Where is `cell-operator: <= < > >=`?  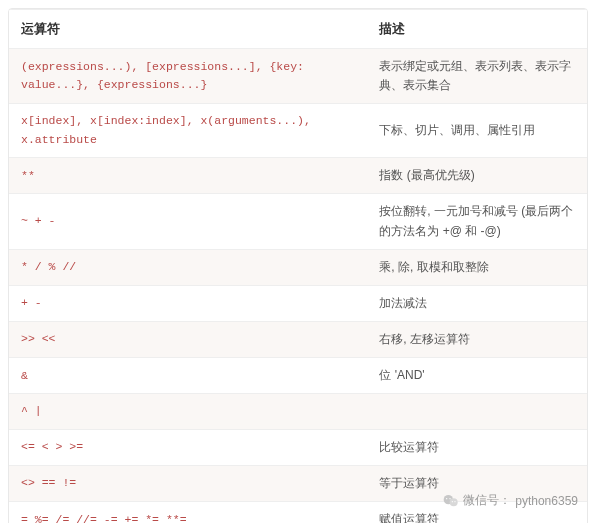
cell-operator: <= < > >= is located at coordinates (188, 447).